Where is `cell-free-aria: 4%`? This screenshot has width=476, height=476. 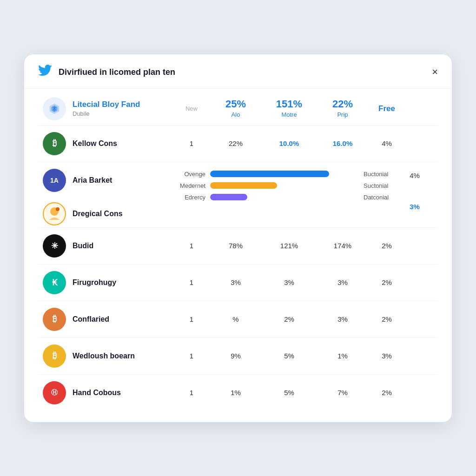
cell-free-aria: 4% is located at coordinates (415, 176).